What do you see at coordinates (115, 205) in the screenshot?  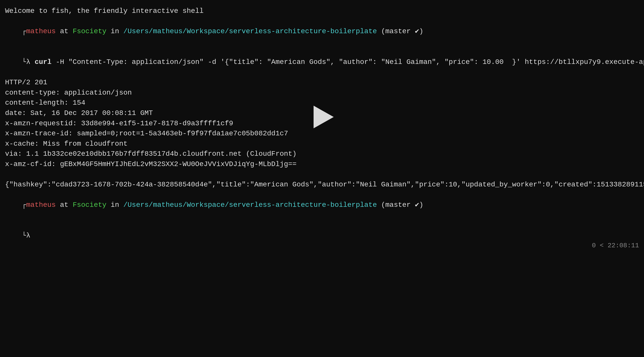 I see `prompt2-in: in` at bounding box center [115, 205].